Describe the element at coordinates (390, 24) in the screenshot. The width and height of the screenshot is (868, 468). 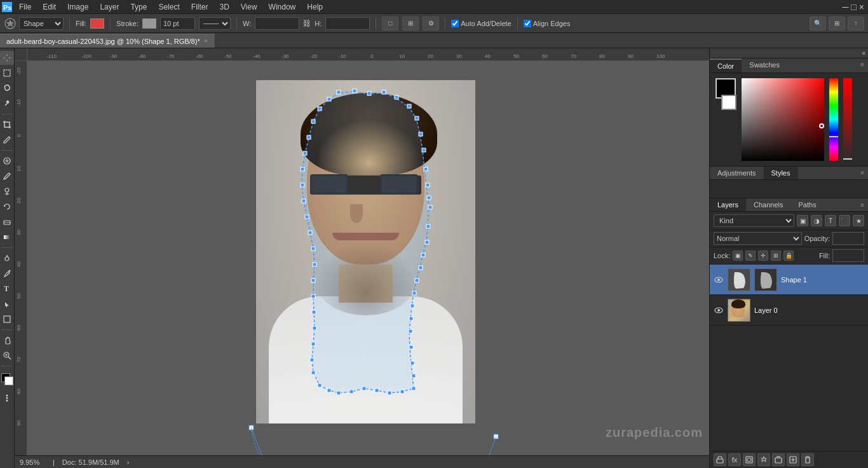
I see `path-combine-icon: □` at that location.